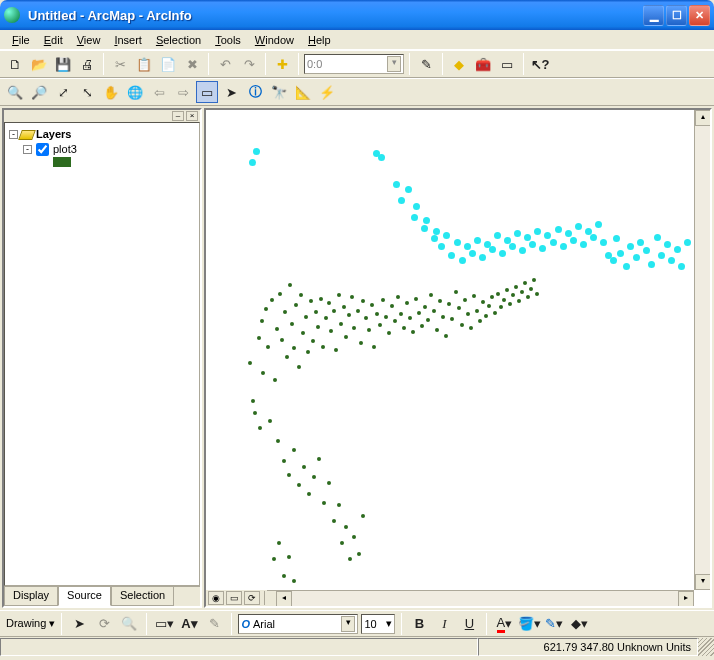  Describe the element at coordinates (303, 92) in the screenshot. I see `measure-button: 📐` at that location.